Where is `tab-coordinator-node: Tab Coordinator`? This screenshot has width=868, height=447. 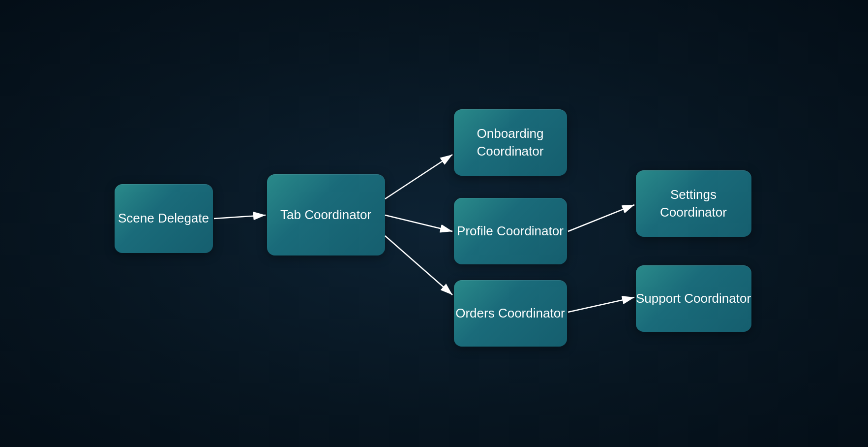
tab-coordinator-node: Tab Coordinator is located at coordinates (326, 215).